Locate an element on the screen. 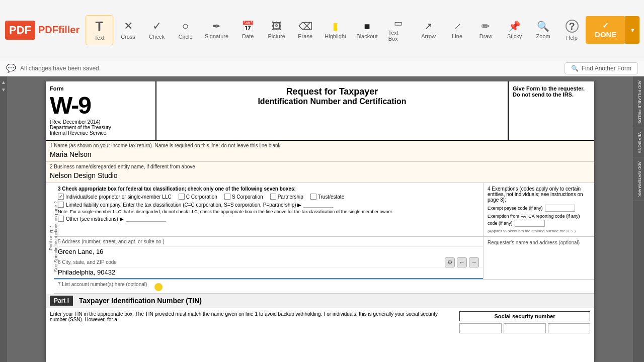 The height and width of the screenshot is (362, 644). tool-date: 📅 Date is located at coordinates (248, 30).